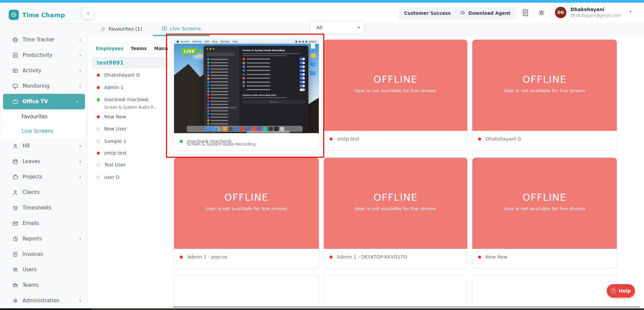 Image resolution: width=644 pixels, height=310 pixels. What do you see at coordinates (37, 15) in the screenshot?
I see `app-logo: Time Champ` at bounding box center [37, 15].